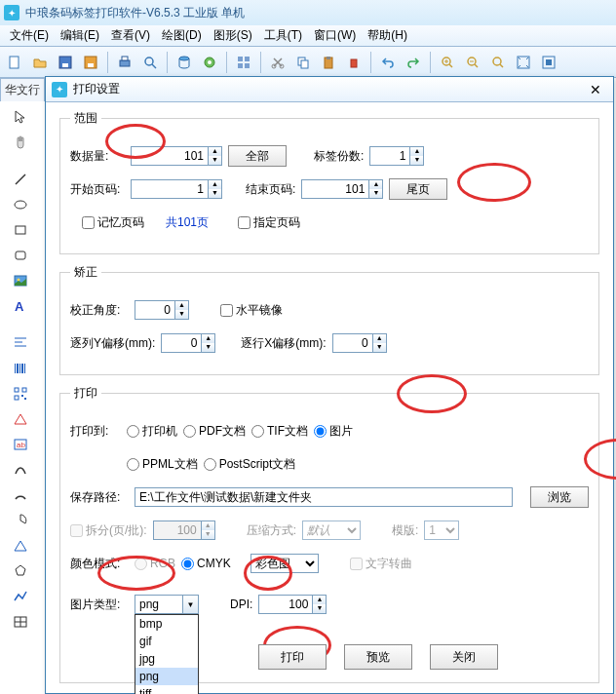 Image resolution: width=616 pixels, height=694 pixels. What do you see at coordinates (413, 62) in the screenshot?
I see `redo-icon` at bounding box center [413, 62].